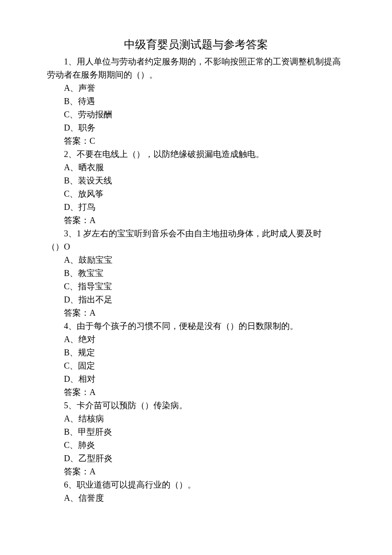 The height and width of the screenshot is (555, 392). What do you see at coordinates (196, 379) in the screenshot?
I see `q4-option-d: D、相对` at bounding box center [196, 379].